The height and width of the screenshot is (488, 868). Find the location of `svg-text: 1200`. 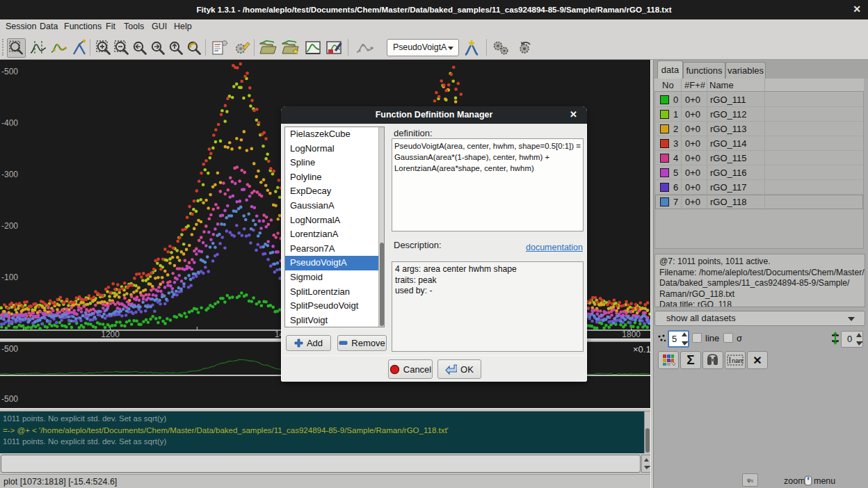

svg-text: 1200 is located at coordinates (110, 334).